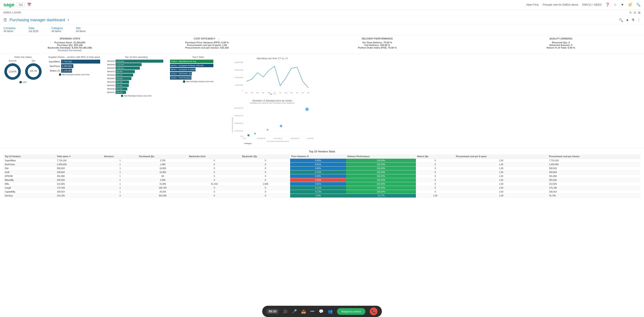 The image size is (644, 317). I want to click on pv-cell: 0.00%, so click(318, 168).